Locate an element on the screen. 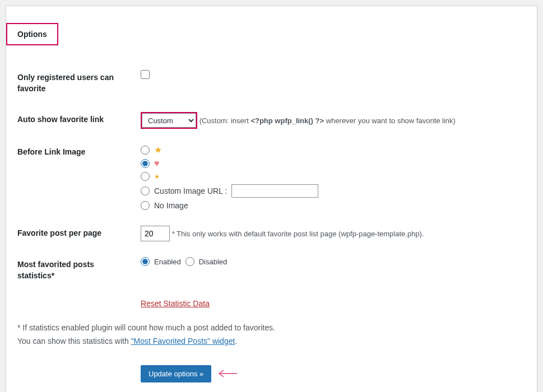 The width and height of the screenshot is (543, 392). before-link-radio-custom is located at coordinates (145, 191).